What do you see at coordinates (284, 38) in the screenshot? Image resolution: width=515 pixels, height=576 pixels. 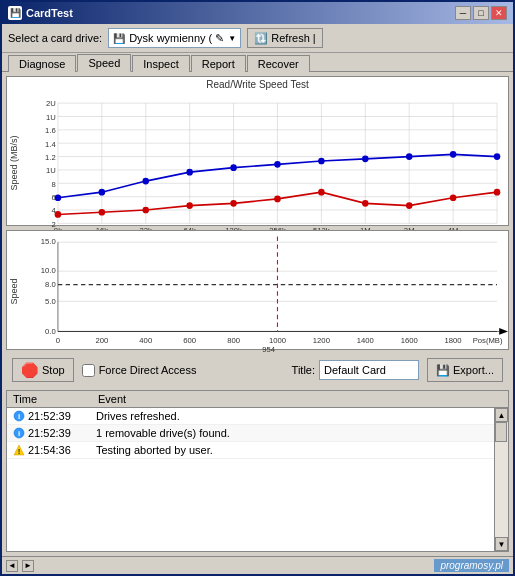 I see `refresh-button: 🔃 Refresh |` at bounding box center [284, 38].